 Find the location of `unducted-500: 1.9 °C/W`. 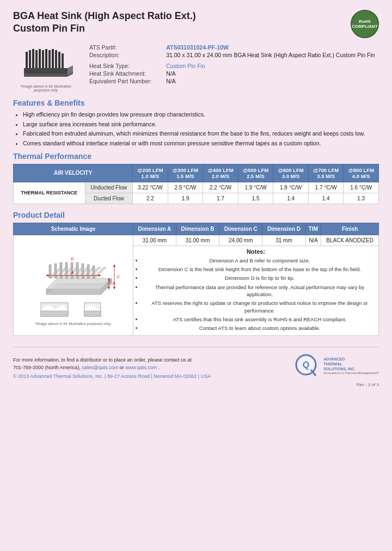

unducted-500: 1.9 °C/W is located at coordinates (256, 187).